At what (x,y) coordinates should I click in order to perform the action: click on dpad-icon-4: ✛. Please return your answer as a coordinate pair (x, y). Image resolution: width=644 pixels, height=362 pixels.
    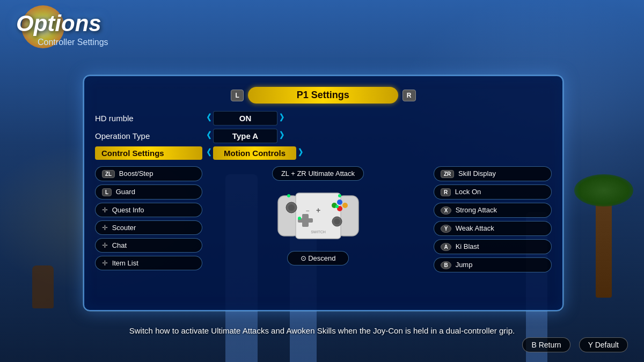
    Looking at the image, I should click on (105, 263).